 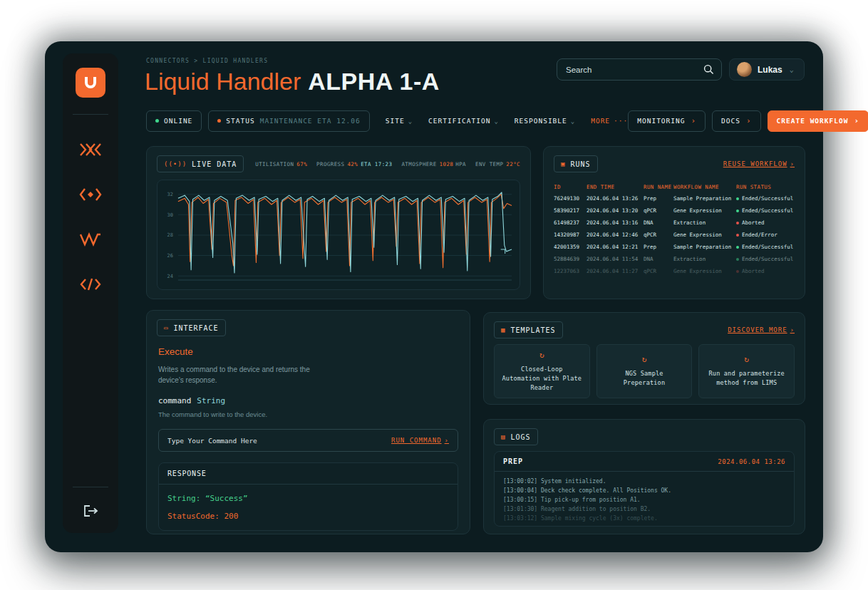 What do you see at coordinates (615, 222) in the screenshot?
I see `table-cell: 2024.06.04 13:16` at bounding box center [615, 222].